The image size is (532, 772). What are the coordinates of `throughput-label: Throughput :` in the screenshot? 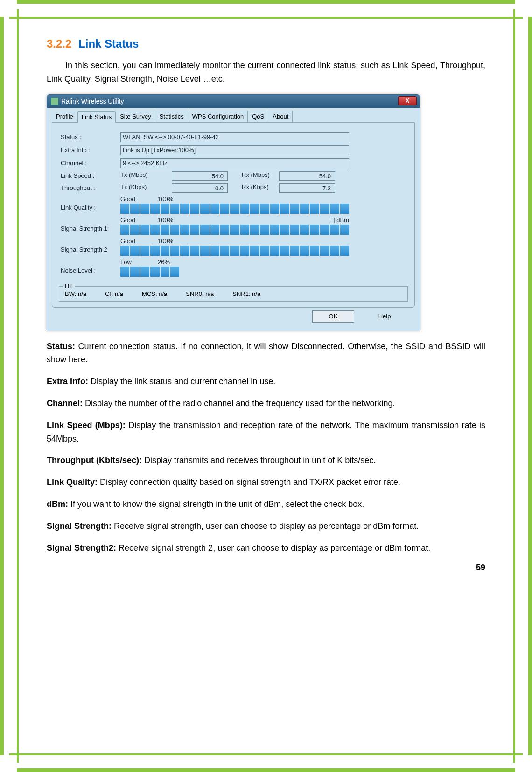 It's located at (88, 188).